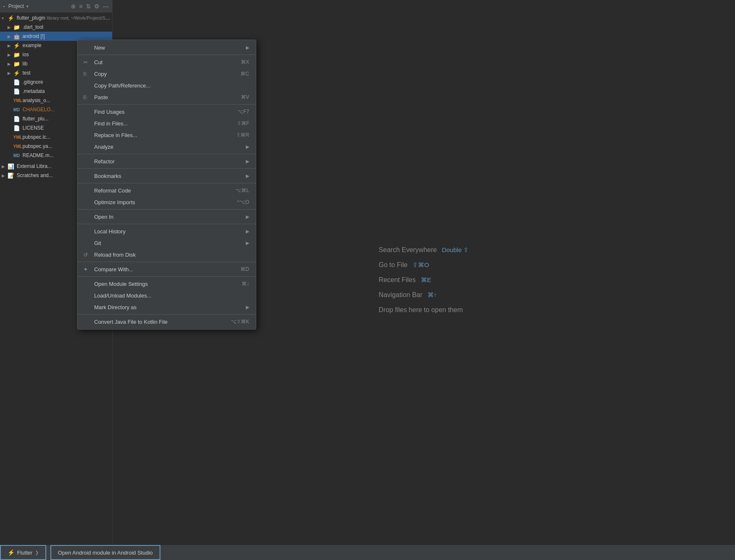 The image size is (735, 560). Describe the element at coordinates (248, 48) in the screenshot. I see `new-arrow: ▶` at that location.